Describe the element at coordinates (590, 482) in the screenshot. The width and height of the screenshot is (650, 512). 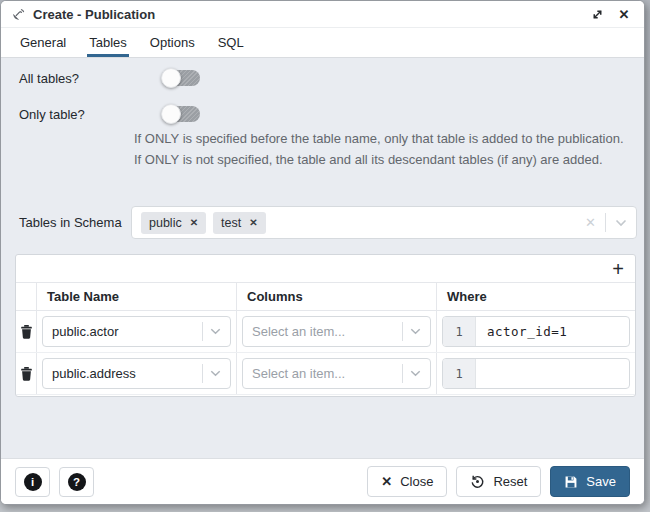
I see `save-button: Save` at that location.